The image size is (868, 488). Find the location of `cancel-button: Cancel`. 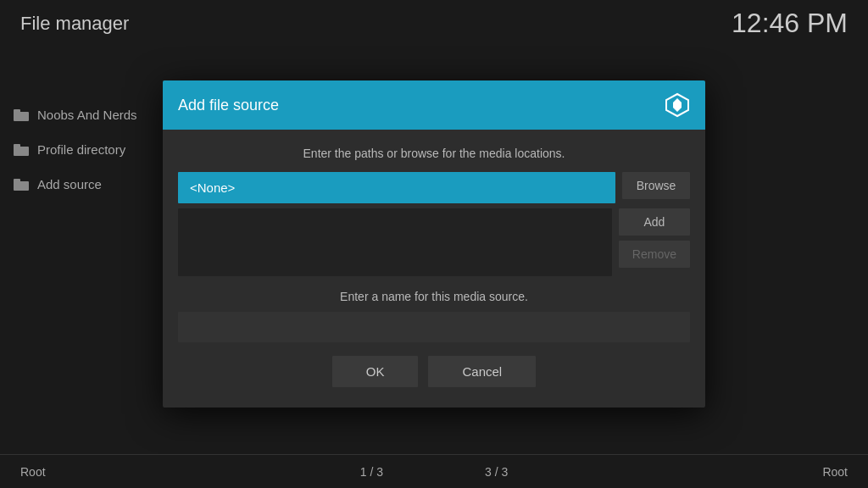

cancel-button: Cancel is located at coordinates (481, 371).